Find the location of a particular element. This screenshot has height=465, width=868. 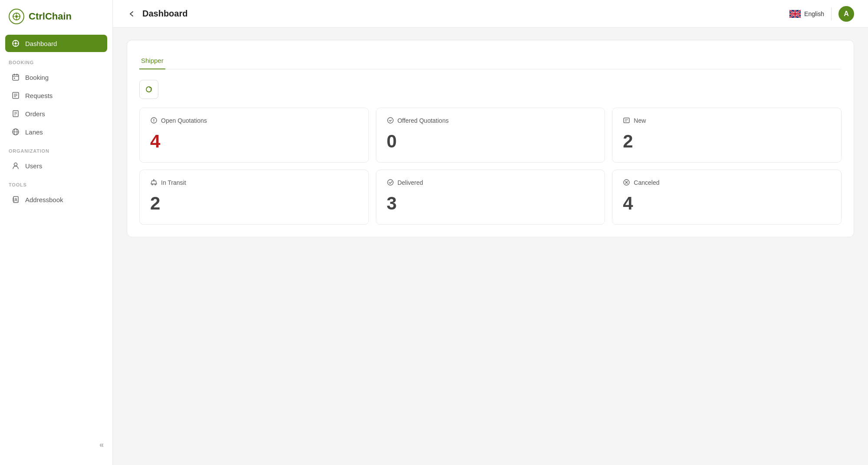

stat-header-canceled: Canceled is located at coordinates (727, 182).